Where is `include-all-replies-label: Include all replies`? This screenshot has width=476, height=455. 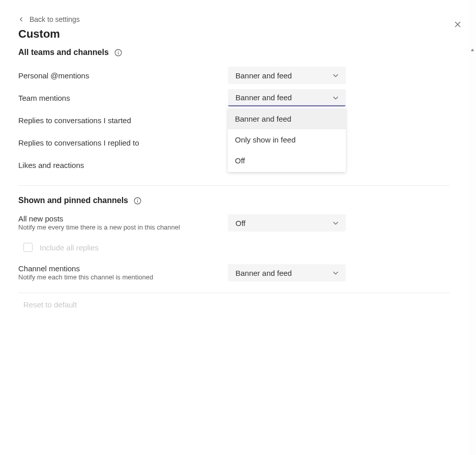
include-all-replies-label: Include all replies is located at coordinates (69, 247).